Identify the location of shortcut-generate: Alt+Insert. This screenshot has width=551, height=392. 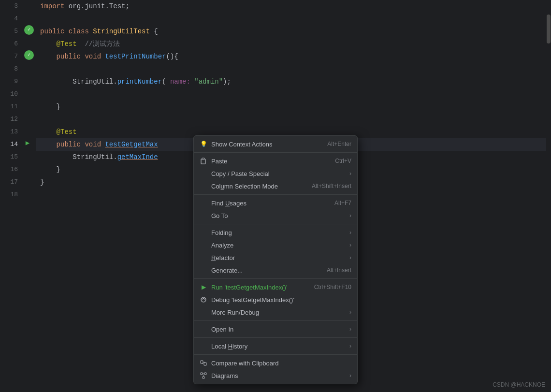
(339, 270).